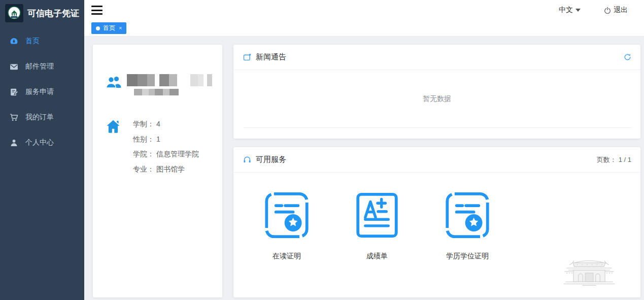 This screenshot has height=300, width=644. What do you see at coordinates (271, 57) in the screenshot?
I see `news-card-title: 新闻通告` at bounding box center [271, 57].